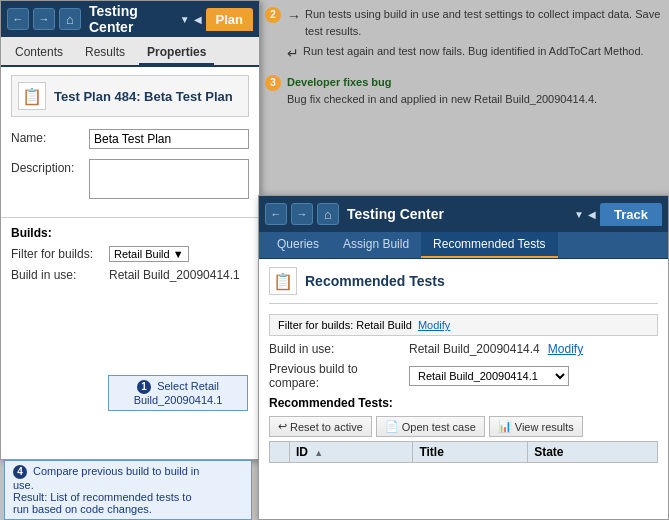  I want to click on ann-2-arrow2: ↵, so click(293, 54).